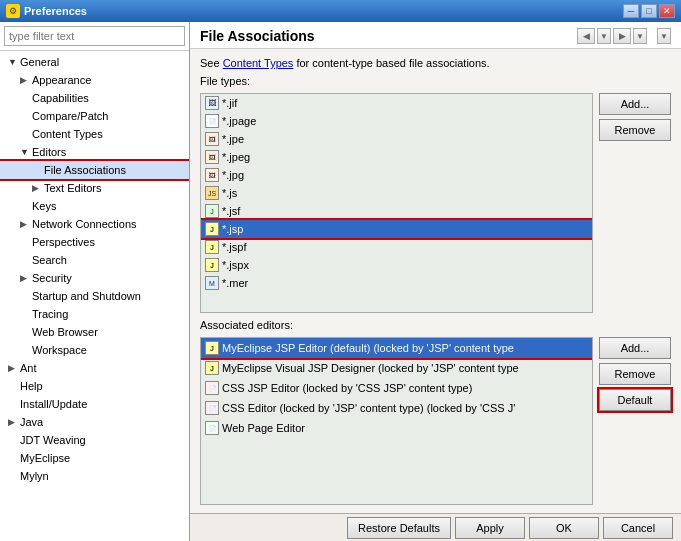 The height and width of the screenshot is (541, 681). I want to click on tree-item-appearance: ▶ Appearance, so click(94, 80).